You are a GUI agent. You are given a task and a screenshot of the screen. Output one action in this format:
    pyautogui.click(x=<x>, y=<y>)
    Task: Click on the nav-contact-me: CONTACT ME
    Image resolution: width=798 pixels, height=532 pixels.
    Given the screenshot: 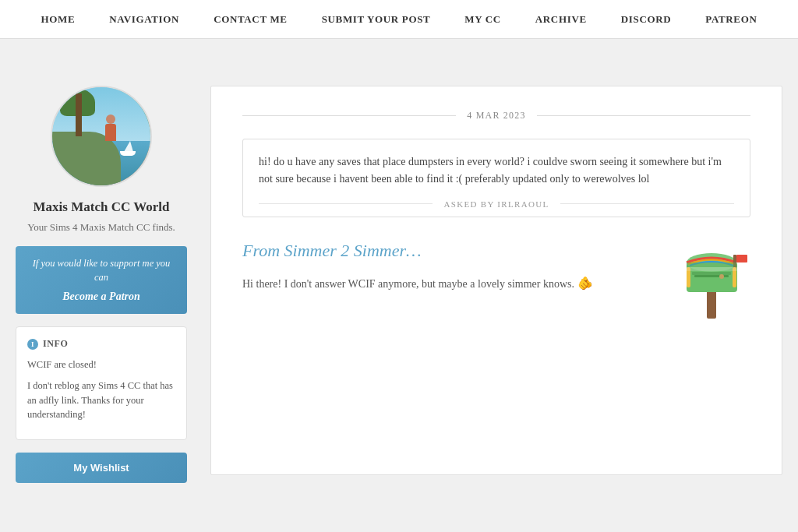 What is the action you would take?
    pyautogui.click(x=251, y=19)
    